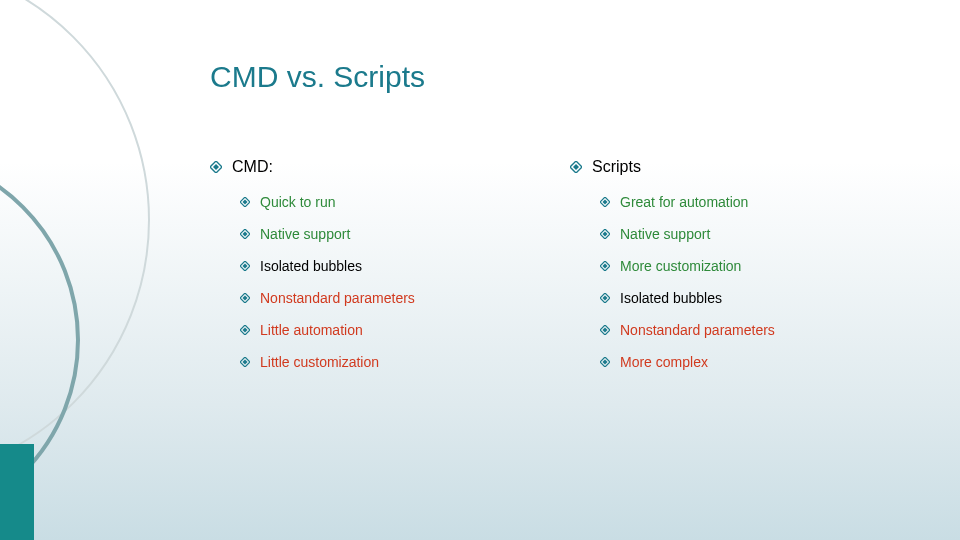 The image size is (960, 540). Describe the element at coordinates (735, 167) in the screenshot. I see `column-heading: Scripts` at that location.